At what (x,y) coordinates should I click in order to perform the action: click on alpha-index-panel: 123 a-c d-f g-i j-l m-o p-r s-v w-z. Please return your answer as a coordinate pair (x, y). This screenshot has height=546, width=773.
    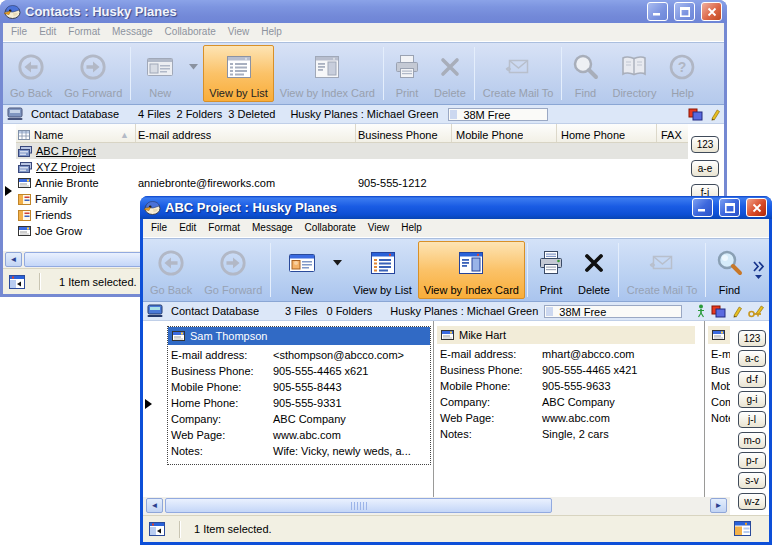
    Looking at the image, I should click on (750, 418).